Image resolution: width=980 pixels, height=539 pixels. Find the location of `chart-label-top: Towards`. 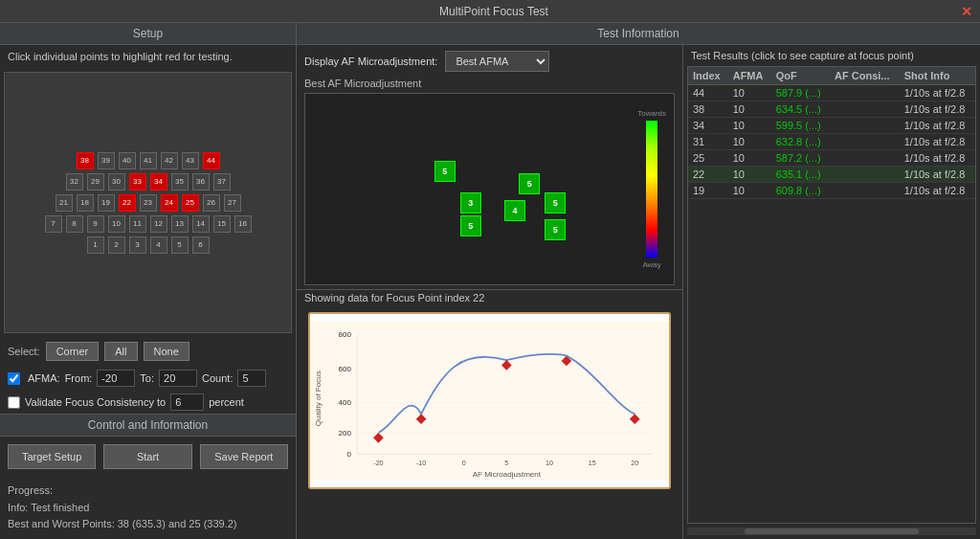

chart-label-top: Towards is located at coordinates (652, 113).